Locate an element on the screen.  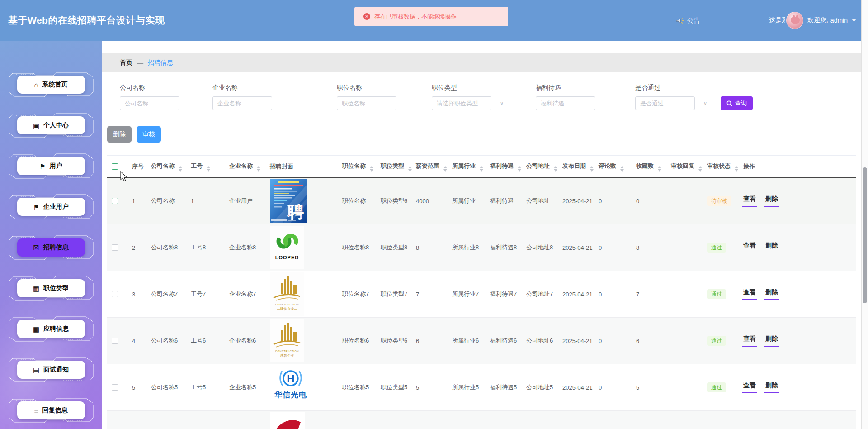
sidebar-item-enterprise-users: ⚑ 企业用户 is located at coordinates (51, 207).